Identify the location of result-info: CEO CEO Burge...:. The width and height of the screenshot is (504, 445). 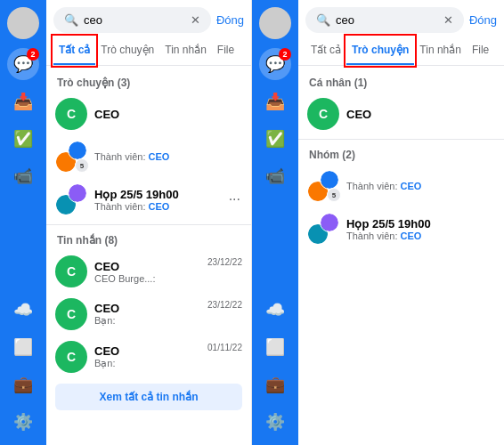
(148, 272).